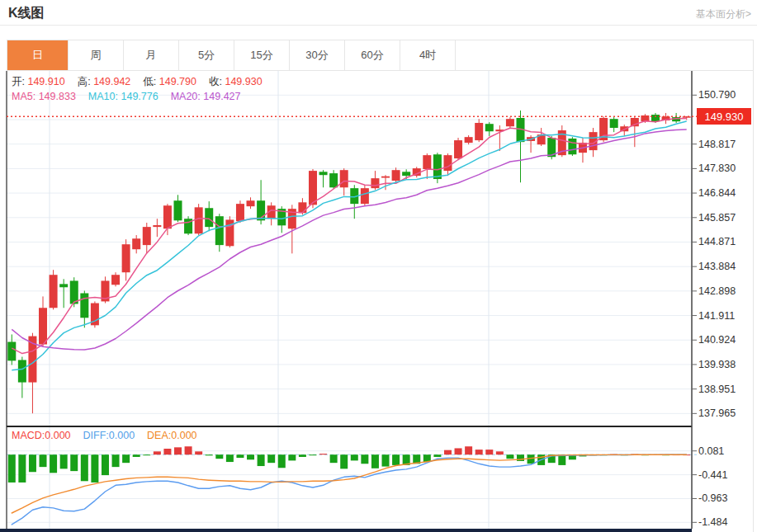 Image resolution: width=757 pixels, height=532 pixels. I want to click on low-label: 低:, so click(149, 82).